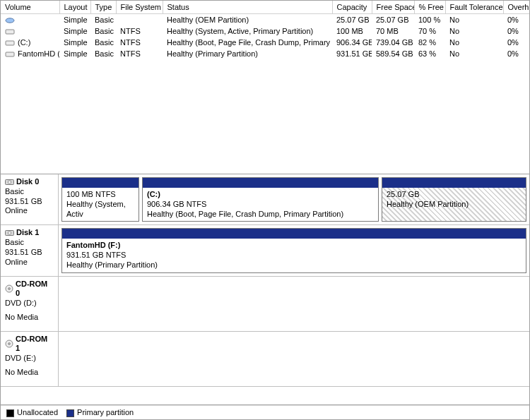  Describe the element at coordinates (294, 250) in the screenshot. I see `partition: FantomHD (F:) 931.51 GB NTFS Healthy (Pr…` at that location.